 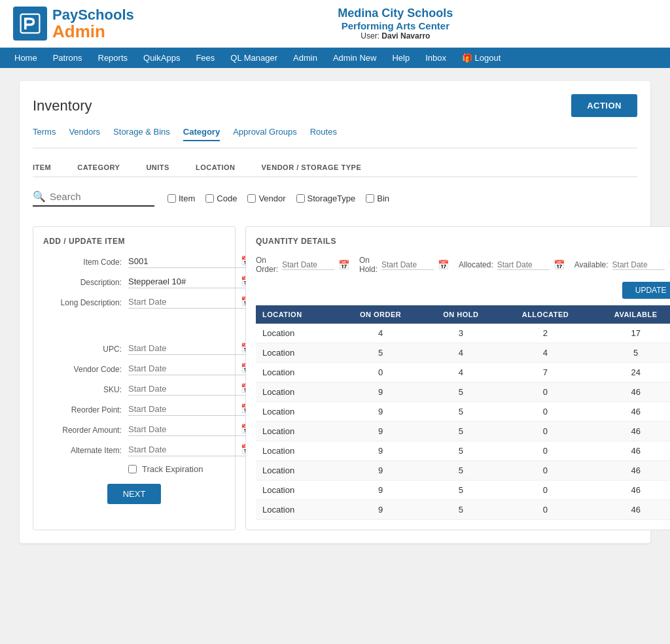 I want to click on cell-available-3: 46, so click(x=631, y=392).